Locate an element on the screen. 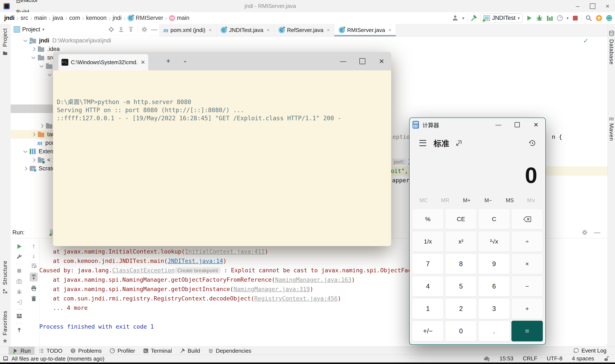 The image size is (615, 364). debug-button is located at coordinates (539, 18).